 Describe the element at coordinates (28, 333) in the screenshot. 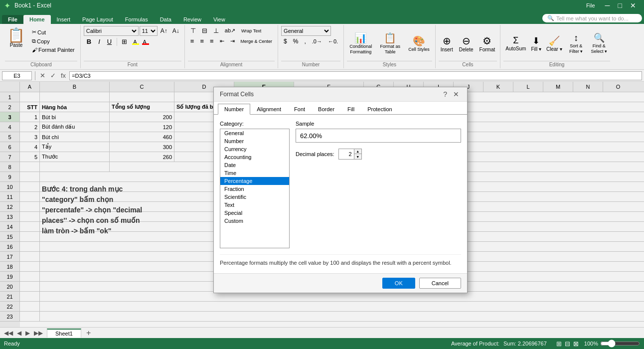

I see `sheet-nav-right: ▶` at that location.